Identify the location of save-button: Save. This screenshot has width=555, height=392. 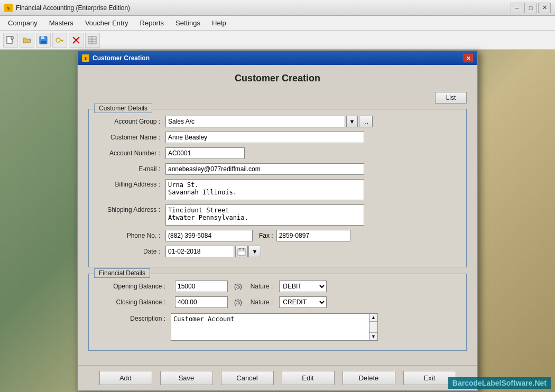
(187, 378).